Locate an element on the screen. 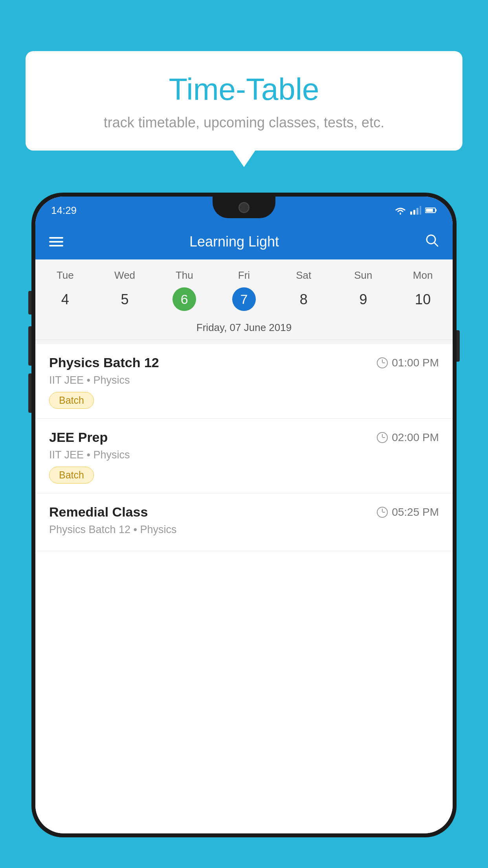 The height and width of the screenshot is (868, 488). day-7-selected: 7 is located at coordinates (244, 299).